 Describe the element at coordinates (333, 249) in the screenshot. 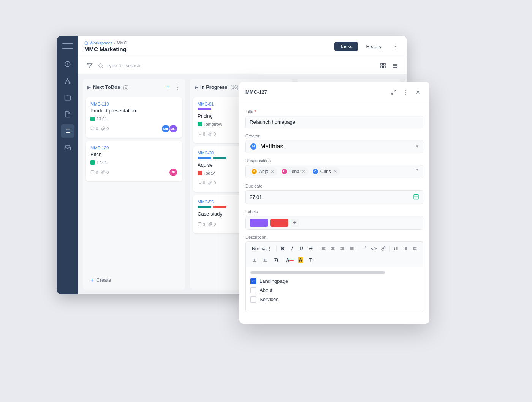

I see `align-center-button` at that location.